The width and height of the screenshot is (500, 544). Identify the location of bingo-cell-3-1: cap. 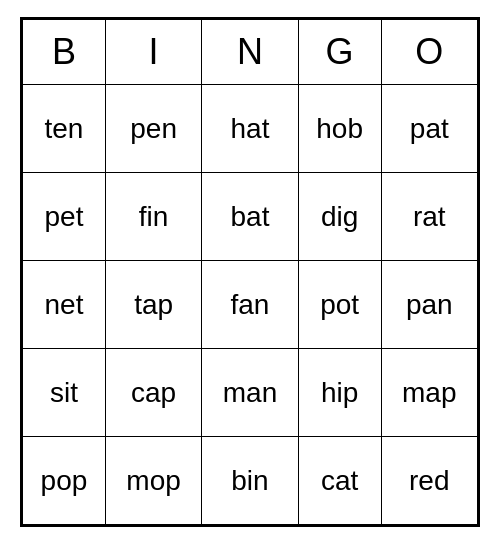
(153, 393).